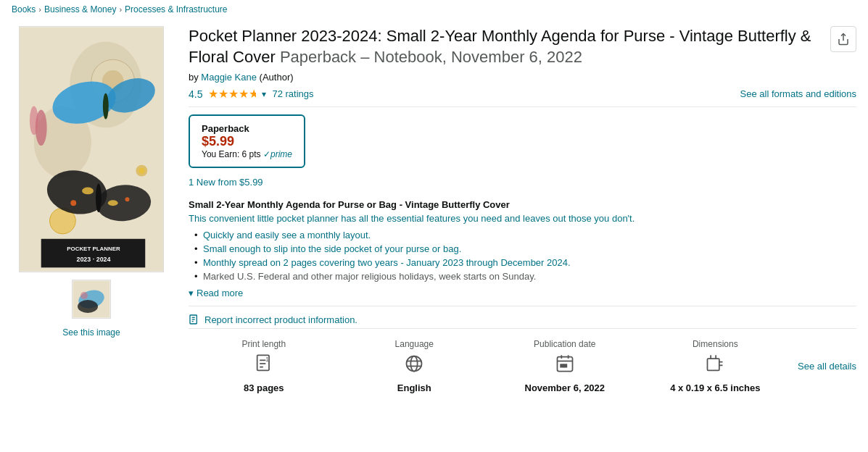 This screenshot has width=868, height=452. Describe the element at coordinates (522, 97) in the screenshot. I see `ratings-row: 4.5 ★ ★ ★ ★ ★ ▾ 72 ratings See all forma…` at that location.